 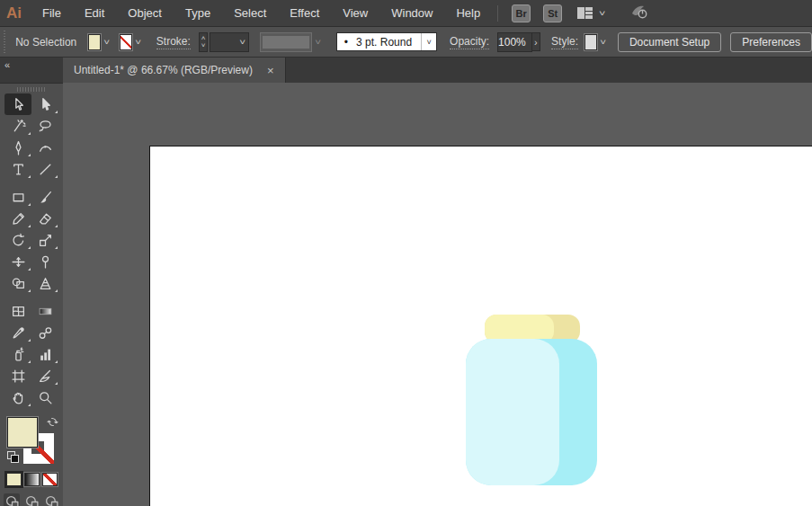 What do you see at coordinates (106, 42) in the screenshot?
I see `fill-chevron-icon: ˅` at bounding box center [106, 42].